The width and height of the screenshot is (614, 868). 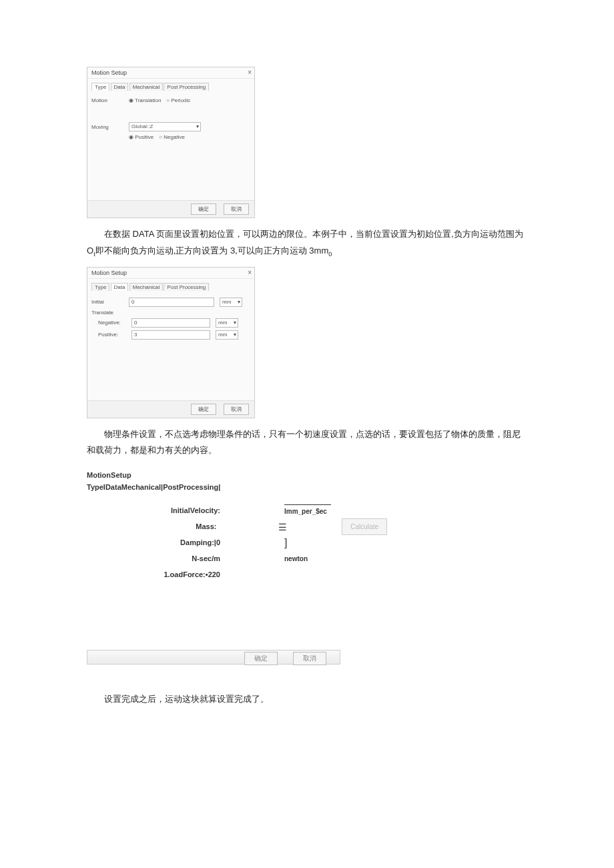 What do you see at coordinates (307, 443) in the screenshot?
I see `paragraph-2: 物理条件设置，不点选考虑物理条件的话，只有一个初速度设置，点选的话，要设置包括了…` at bounding box center [307, 443].